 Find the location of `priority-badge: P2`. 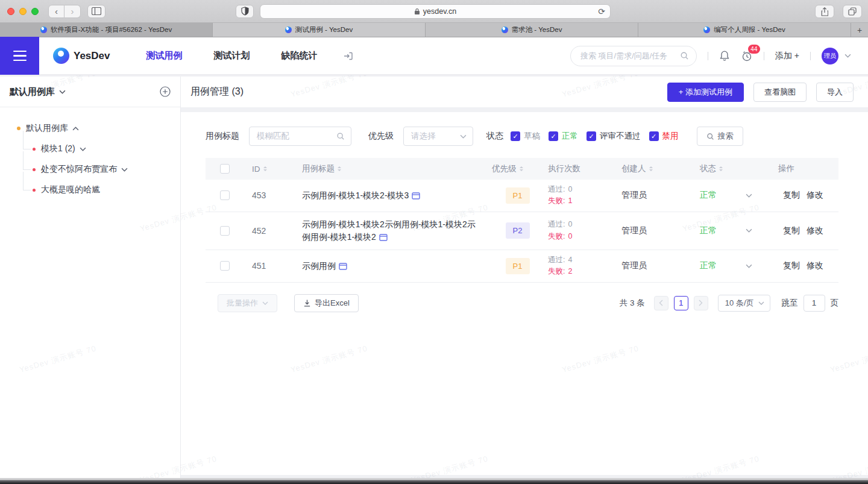

priority-badge: P2 is located at coordinates (518, 230).